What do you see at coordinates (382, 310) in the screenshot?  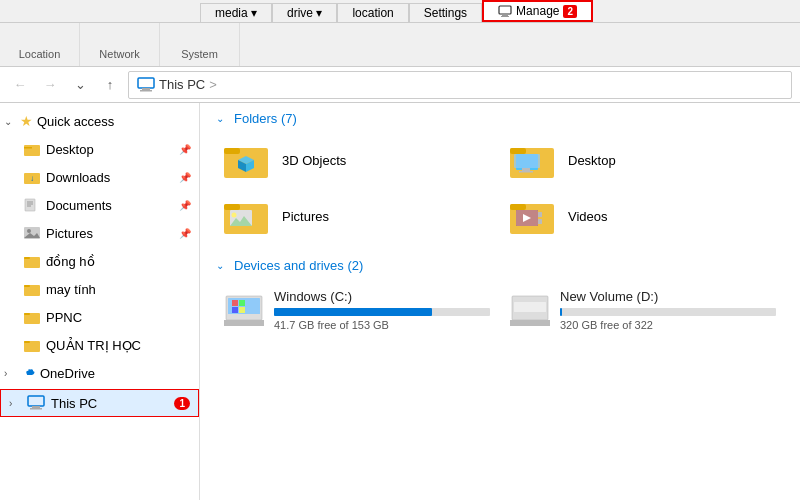 I see `c-drive-info: Windows (C:) 41.7 GB free of 153 GB` at bounding box center [382, 310].